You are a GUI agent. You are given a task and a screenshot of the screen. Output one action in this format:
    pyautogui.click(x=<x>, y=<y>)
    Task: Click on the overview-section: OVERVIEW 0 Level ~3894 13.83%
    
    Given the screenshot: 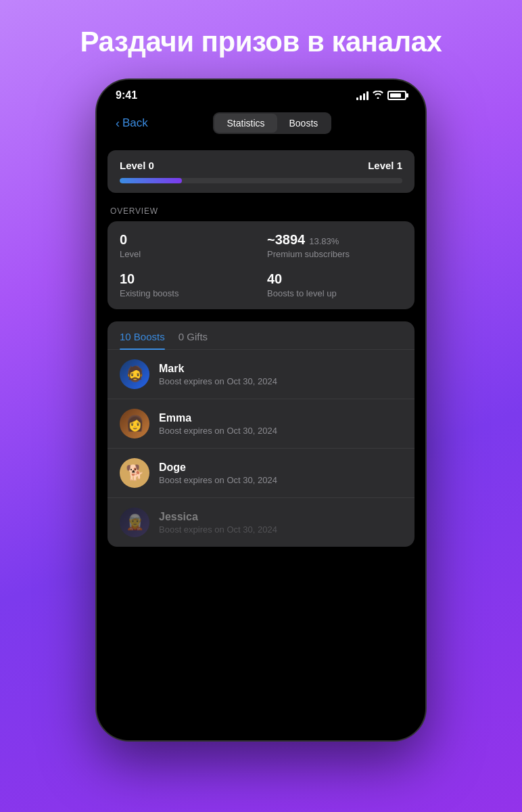 What is the action you would take?
    pyautogui.click(x=261, y=258)
    